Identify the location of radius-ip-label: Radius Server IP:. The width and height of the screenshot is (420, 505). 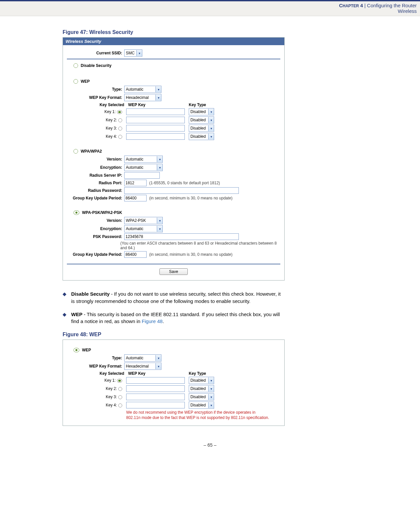
(96, 175).